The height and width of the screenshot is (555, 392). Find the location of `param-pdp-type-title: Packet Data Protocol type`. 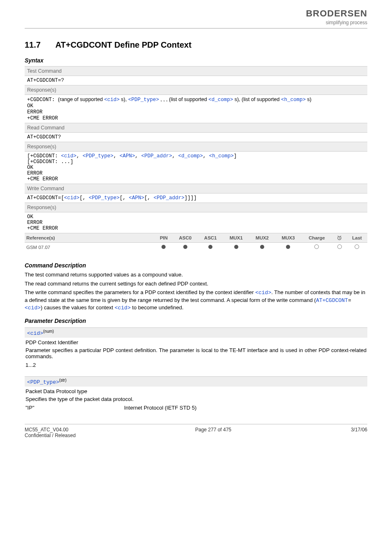

param-pdp-type-title: Packet Data Protocol type is located at coordinates (196, 391).